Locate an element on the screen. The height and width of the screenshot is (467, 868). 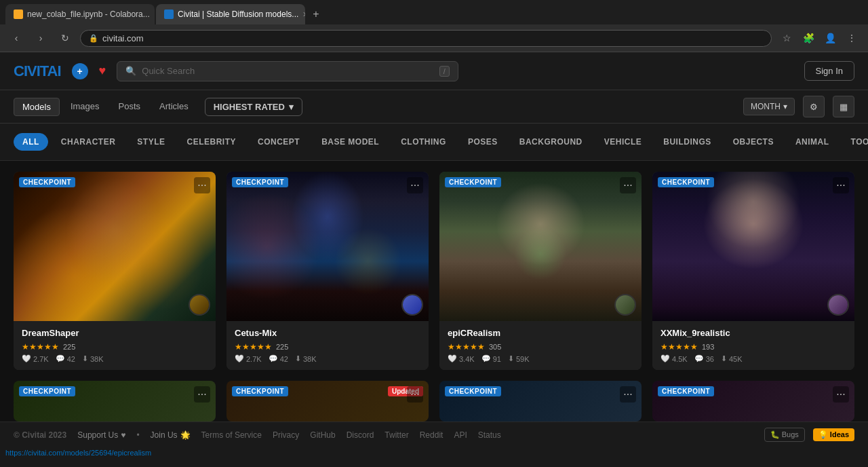
card-info-dreamshaper: DreamShaper ★★★★★ 225 🤍 2.7K 💬 42 ⬇ is located at coordinates (115, 345).